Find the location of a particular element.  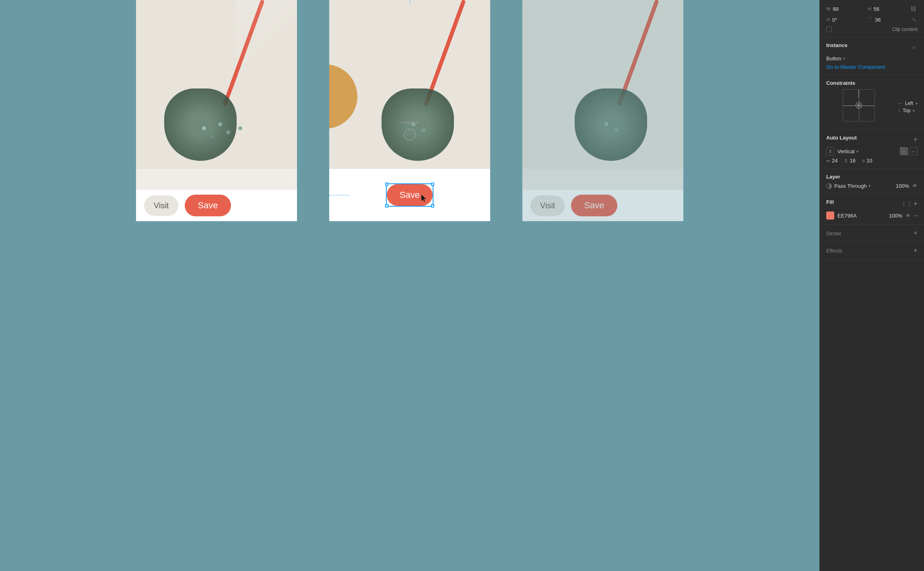

chevron-down-icon: ▾ is located at coordinates (844, 59).